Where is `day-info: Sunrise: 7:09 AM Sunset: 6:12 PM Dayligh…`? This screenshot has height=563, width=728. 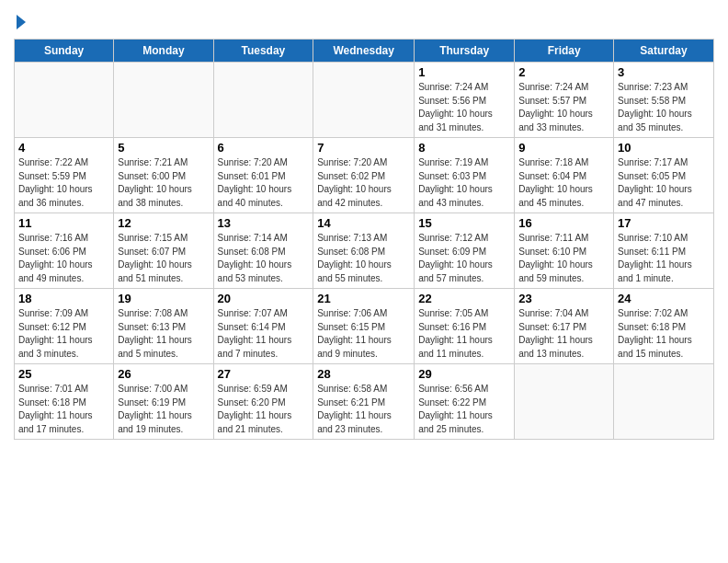
day-info: Sunrise: 7:09 AM Sunset: 6:12 PM Dayligh… is located at coordinates (64, 334).